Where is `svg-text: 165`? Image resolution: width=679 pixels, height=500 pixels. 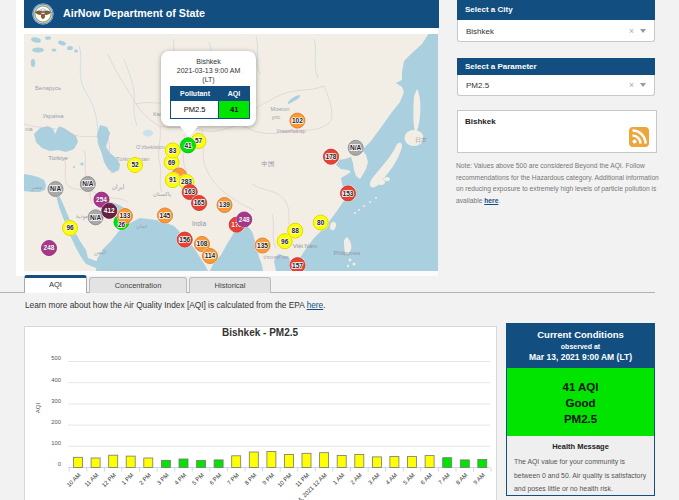 svg-text: 165 is located at coordinates (200, 202).